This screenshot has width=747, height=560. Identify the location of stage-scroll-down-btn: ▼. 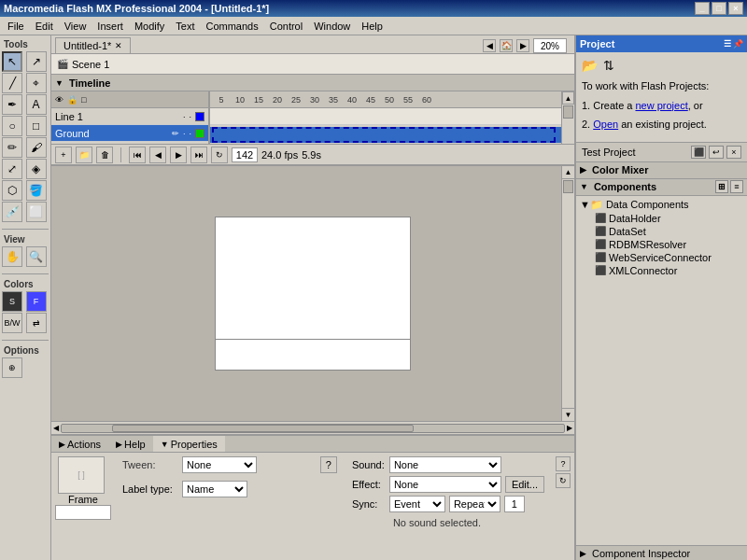
(568, 414).